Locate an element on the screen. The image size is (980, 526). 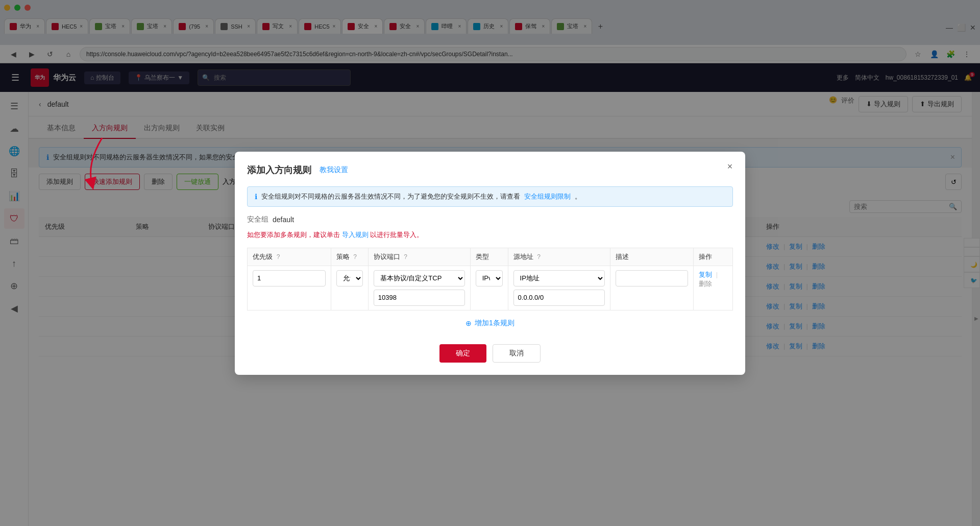
protocol-select: 基本协议/自定义TCP 基本协议/自定义UDP ALL is located at coordinates (420, 278).